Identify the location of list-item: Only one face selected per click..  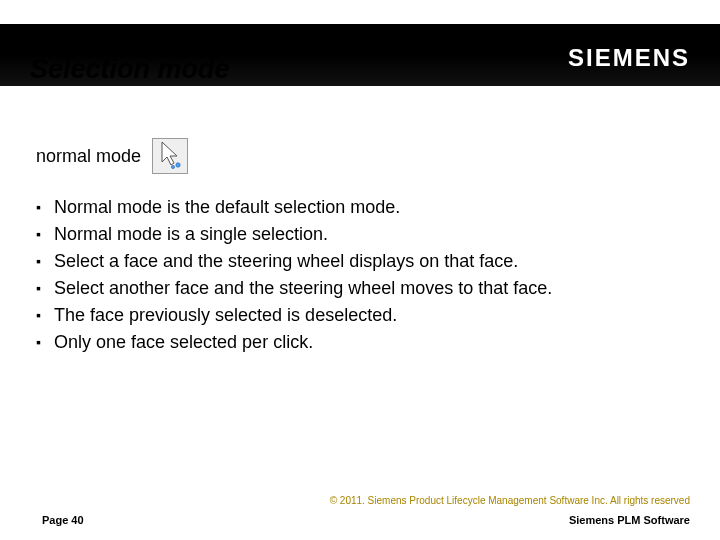
(360, 342).